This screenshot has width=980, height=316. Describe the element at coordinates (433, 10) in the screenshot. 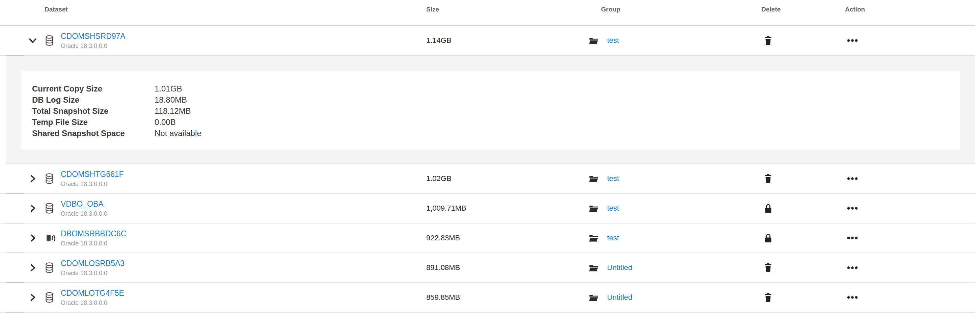

I see `column-header-size: Size` at that location.